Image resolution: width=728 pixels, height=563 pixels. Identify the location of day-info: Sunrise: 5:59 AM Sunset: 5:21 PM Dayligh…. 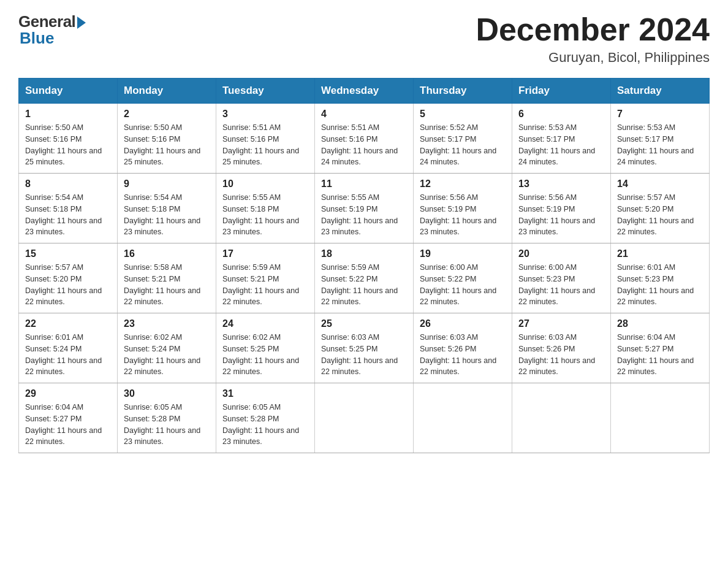
(265, 285).